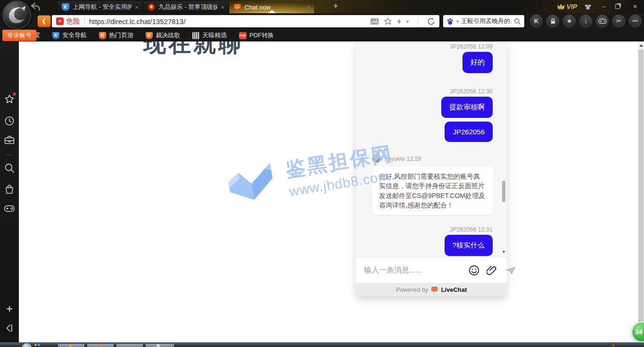 Image resolution: width=644 pixels, height=347 pixels. I want to click on sidebar-collapse-icon, so click(9, 328).